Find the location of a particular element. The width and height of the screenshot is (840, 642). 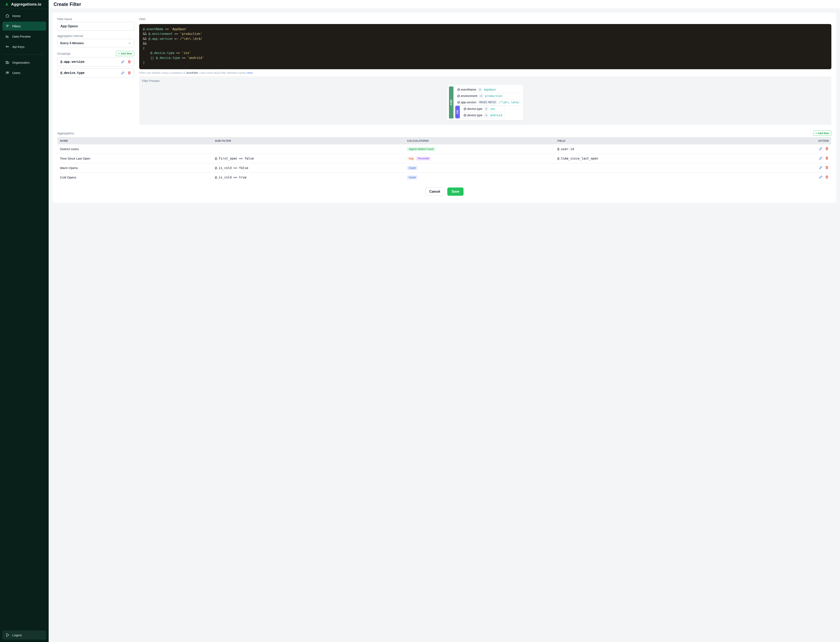

condition-path: @.environment is located at coordinates (468, 96).